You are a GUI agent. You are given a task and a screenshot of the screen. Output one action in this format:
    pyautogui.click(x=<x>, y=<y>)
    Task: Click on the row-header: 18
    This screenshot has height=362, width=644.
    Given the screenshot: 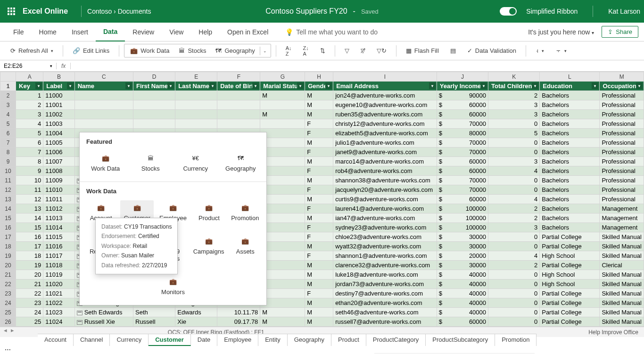 What is the action you would take?
    pyautogui.click(x=8, y=247)
    